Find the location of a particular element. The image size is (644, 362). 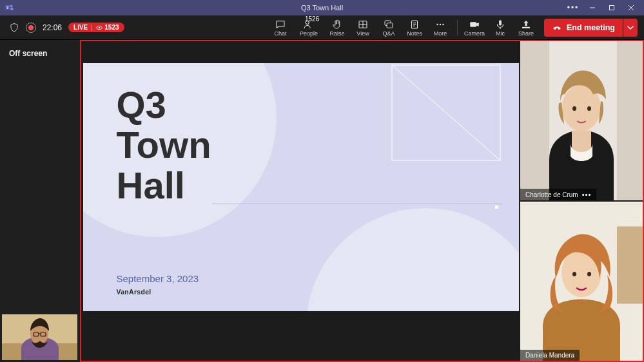

notes-icon is located at coordinates (415, 24).